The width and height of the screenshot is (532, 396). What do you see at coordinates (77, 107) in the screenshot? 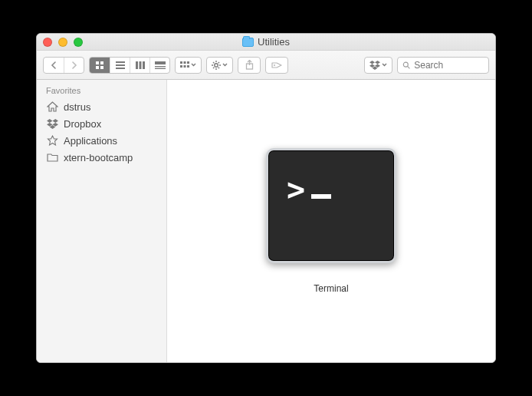
I see `sidebar-item-label: dstrus` at bounding box center [77, 107].